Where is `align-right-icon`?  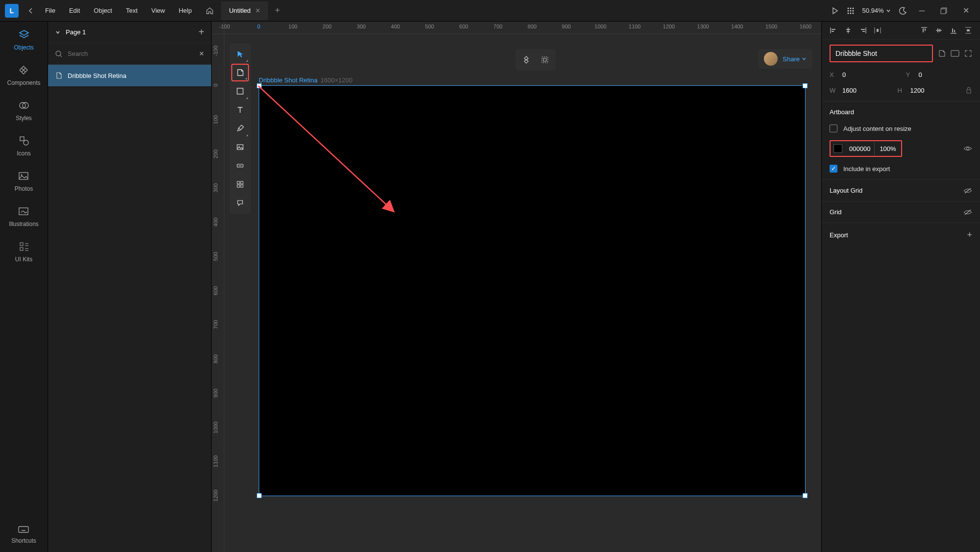 align-right-icon is located at coordinates (863, 30).